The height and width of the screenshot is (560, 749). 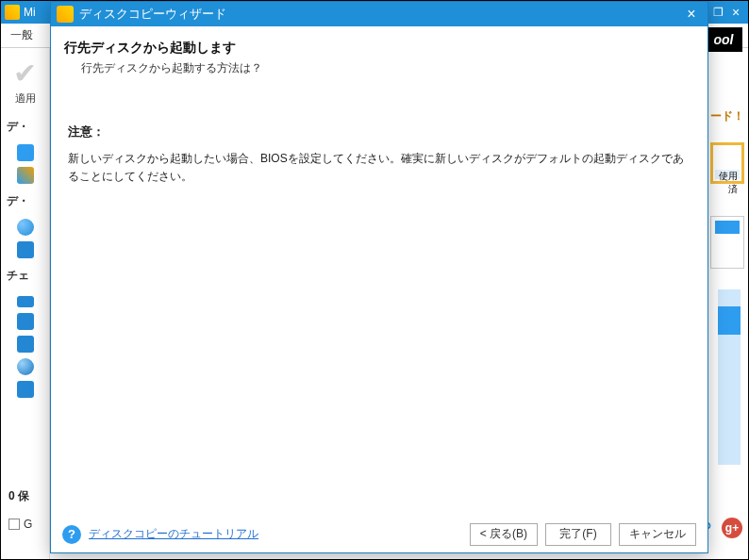 What do you see at coordinates (25, 275) in the screenshot?
I see `sidebar-head-check: チェ` at bounding box center [25, 275].